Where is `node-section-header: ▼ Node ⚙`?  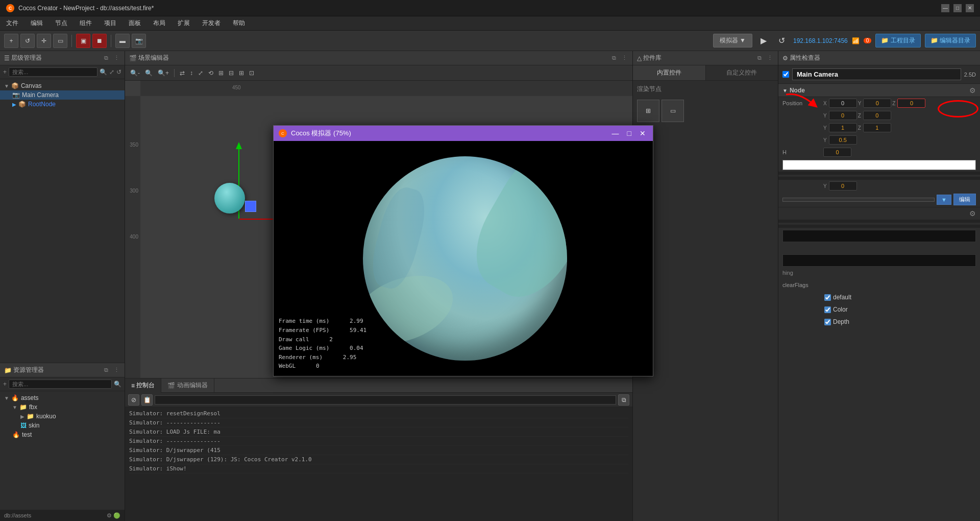 node-section-header: ▼ Node ⚙ is located at coordinates (879, 90).